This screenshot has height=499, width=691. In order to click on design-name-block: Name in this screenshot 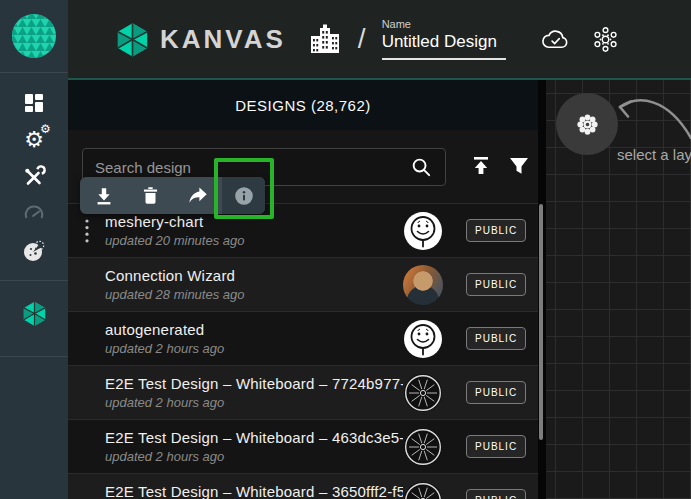, I will do `click(444, 39)`.